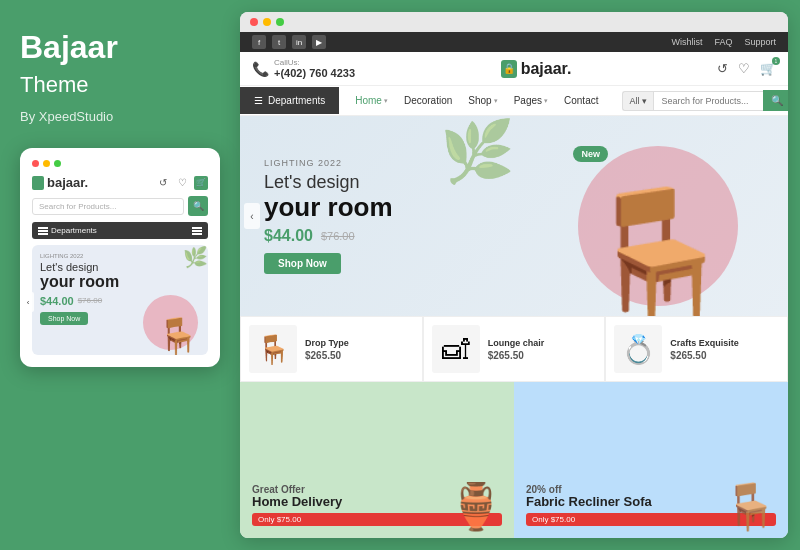 Image resolution: width=800 pixels, height=550 pixels. I want to click on cart-icon: 🛒, so click(201, 183).